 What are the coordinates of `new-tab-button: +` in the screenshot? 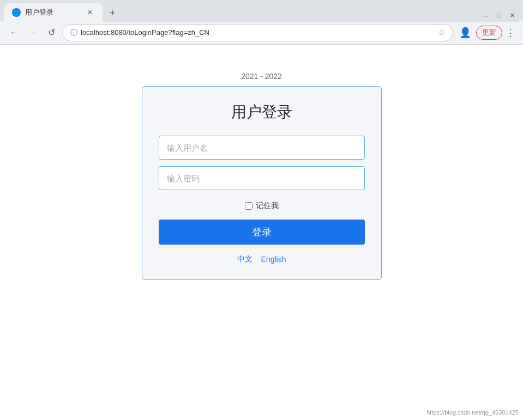 It's located at (112, 13).